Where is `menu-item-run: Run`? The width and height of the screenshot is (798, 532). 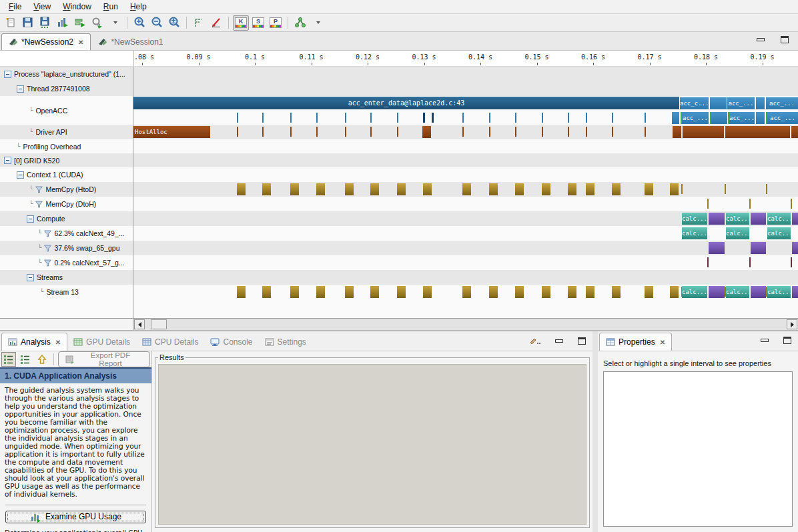 menu-item-run: Run is located at coordinates (111, 7).